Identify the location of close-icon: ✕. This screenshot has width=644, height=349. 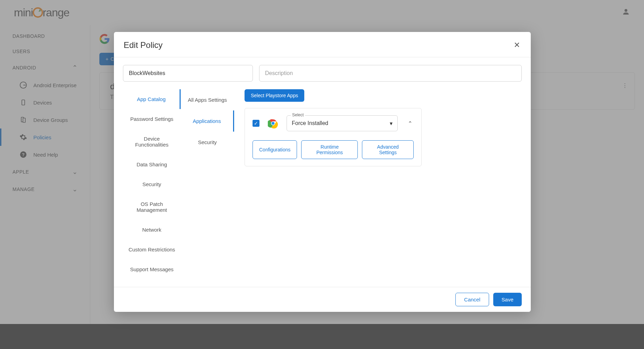
(517, 45).